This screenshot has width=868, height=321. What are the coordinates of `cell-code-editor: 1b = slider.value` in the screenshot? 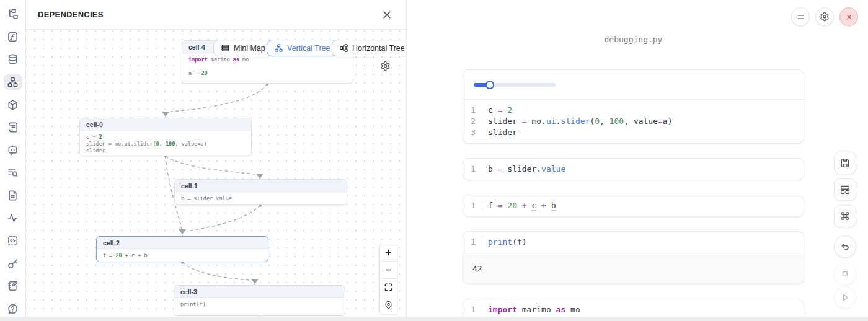 It's located at (634, 169).